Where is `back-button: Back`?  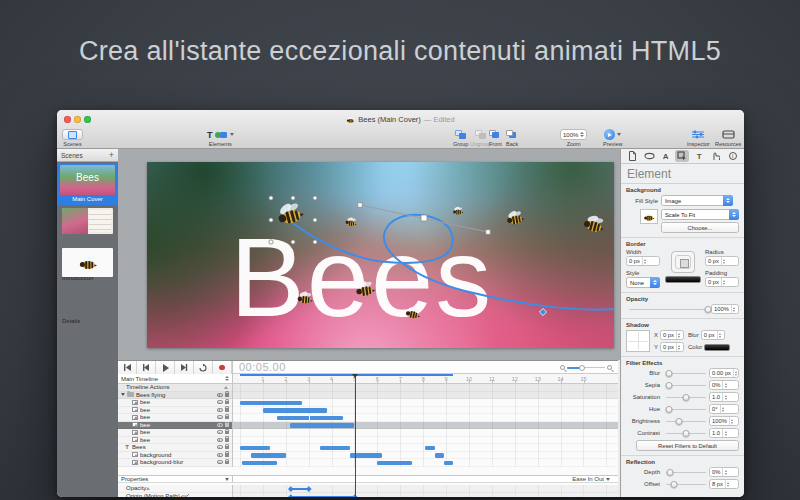 back-button: Back is located at coordinates (512, 138).